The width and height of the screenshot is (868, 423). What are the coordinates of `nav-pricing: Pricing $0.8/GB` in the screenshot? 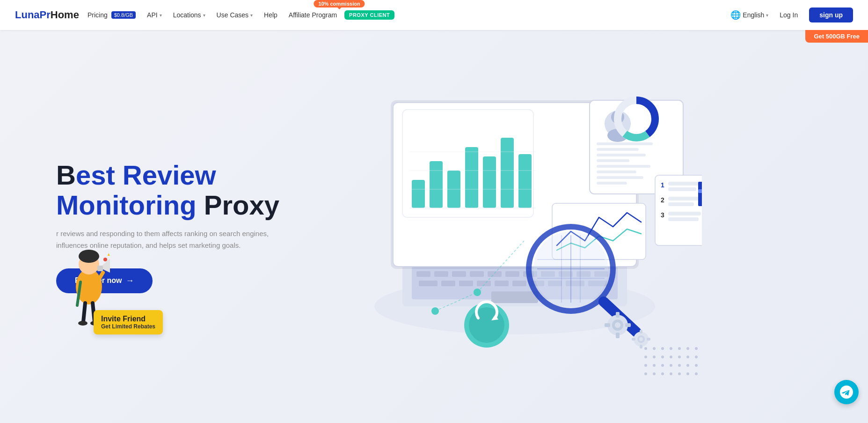 It's located at (111, 15).